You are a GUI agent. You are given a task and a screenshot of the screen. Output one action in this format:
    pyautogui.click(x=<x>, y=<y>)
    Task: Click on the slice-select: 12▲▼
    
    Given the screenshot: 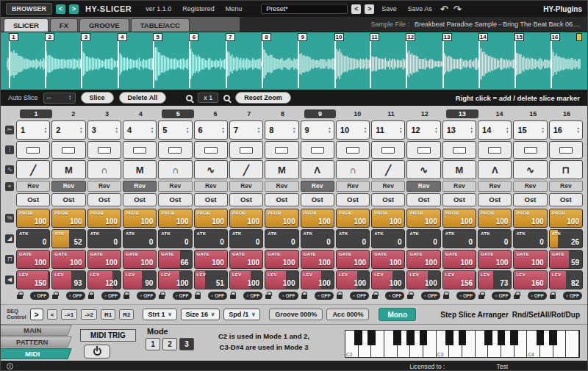 What is the action you would take?
    pyautogui.click(x=423, y=130)
    